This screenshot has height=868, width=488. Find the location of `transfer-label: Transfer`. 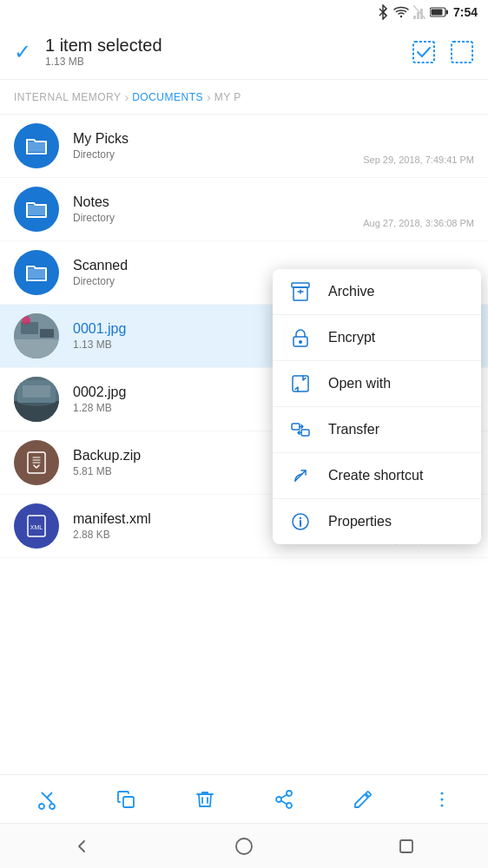

transfer-label: Transfer is located at coordinates (354, 430).